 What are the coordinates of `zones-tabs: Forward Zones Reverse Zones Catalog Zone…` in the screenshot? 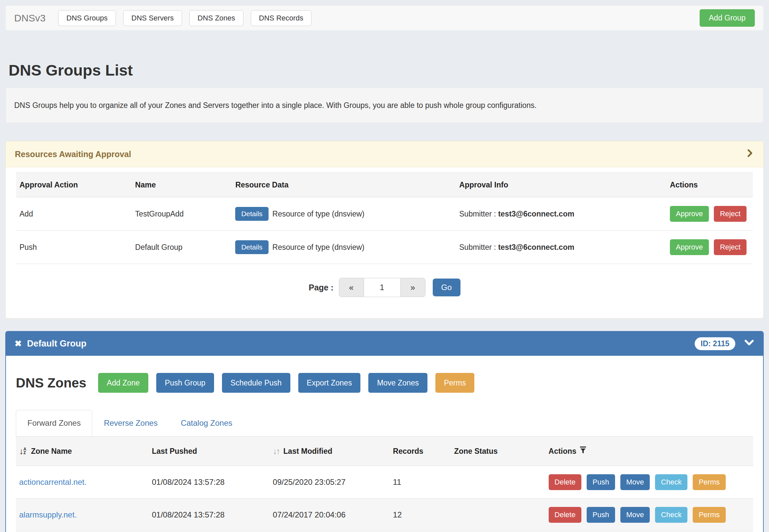 It's located at (384, 423).